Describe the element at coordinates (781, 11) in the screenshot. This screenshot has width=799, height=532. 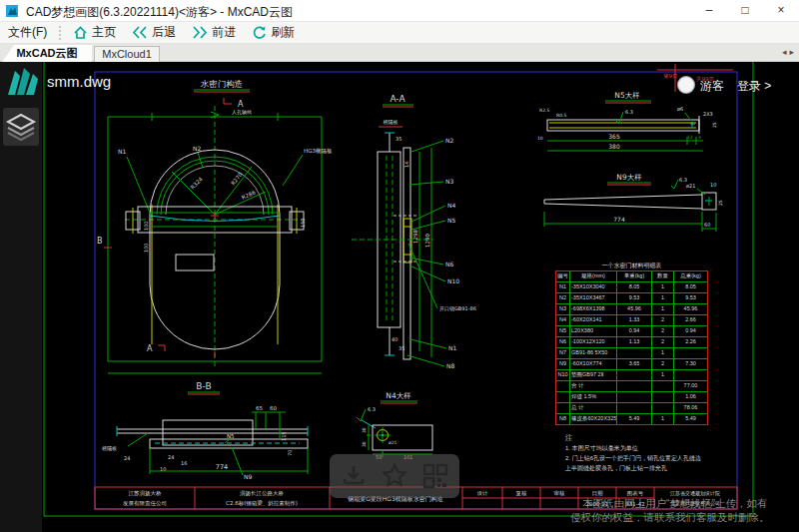
I see `close-icon: ×` at that location.